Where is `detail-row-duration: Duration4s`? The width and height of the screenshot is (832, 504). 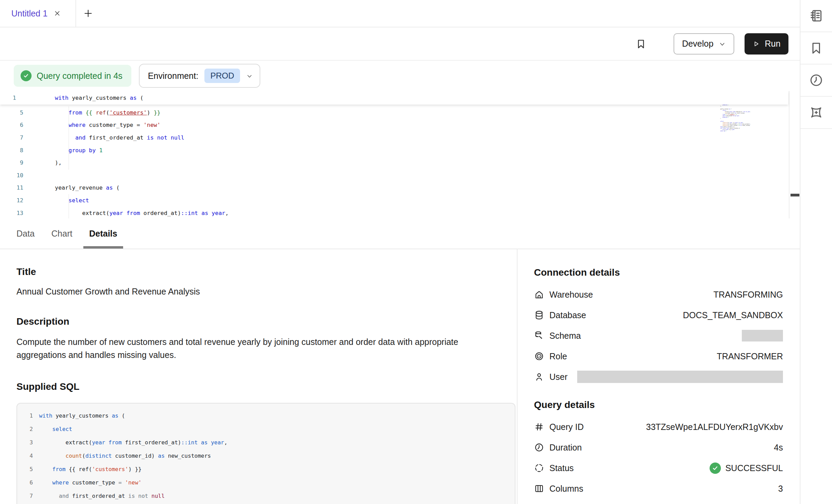
detail-row-duration: Duration4s is located at coordinates (658, 447).